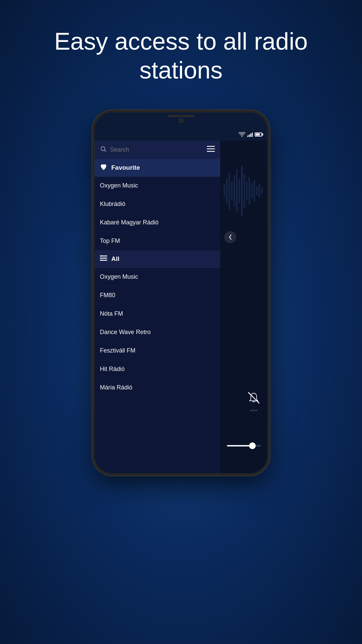 The width and height of the screenshot is (362, 644). I want to click on status-bar, so click(181, 135).